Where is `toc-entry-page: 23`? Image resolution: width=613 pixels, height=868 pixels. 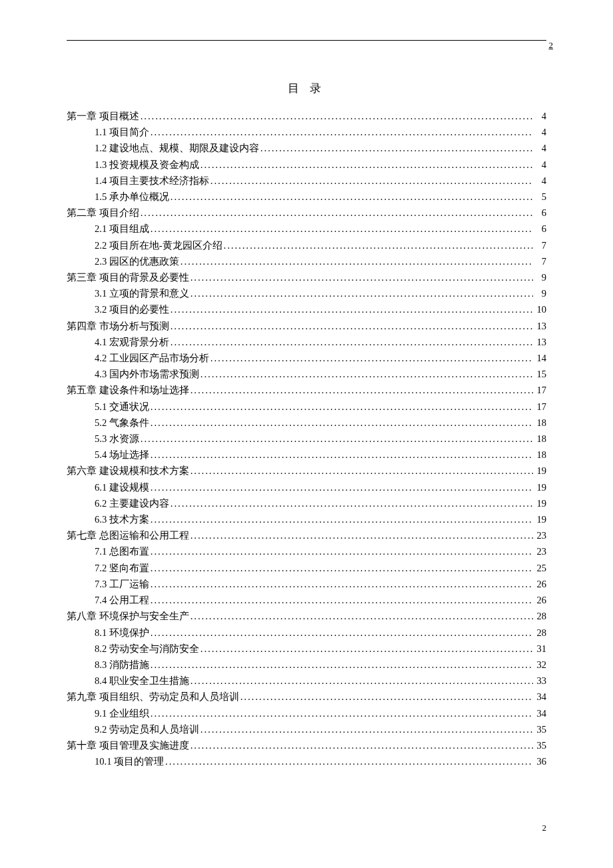 toc-entry-page: 23 is located at coordinates (540, 535).